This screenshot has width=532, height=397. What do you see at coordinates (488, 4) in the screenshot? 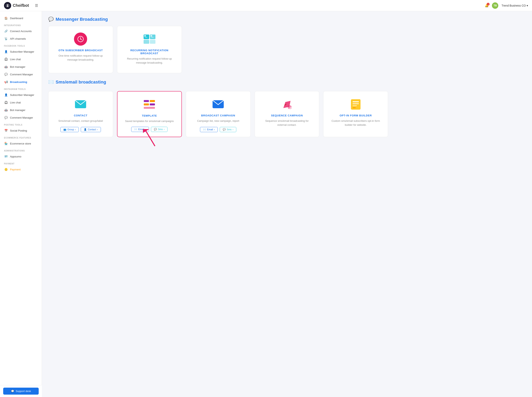
I see `notification-badge: 1` at bounding box center [488, 4].